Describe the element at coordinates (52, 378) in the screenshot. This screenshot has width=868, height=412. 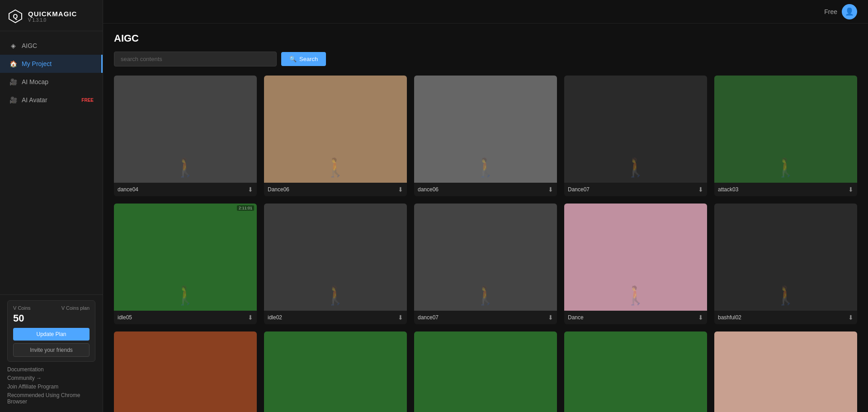
I see `sidebar-link-community: Community →` at that location.